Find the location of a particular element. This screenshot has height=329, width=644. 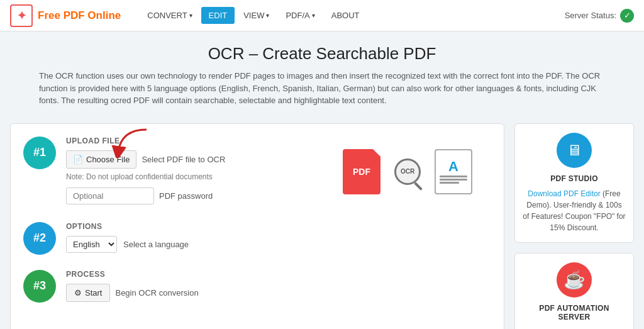

red-arrow-icon is located at coordinates (131, 142).